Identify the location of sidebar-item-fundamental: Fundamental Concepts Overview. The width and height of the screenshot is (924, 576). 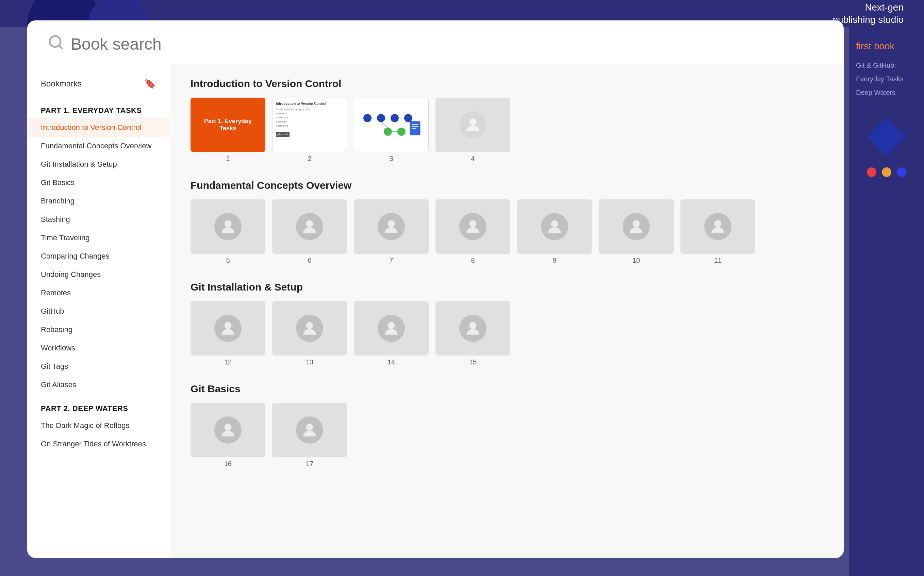
(98, 146).